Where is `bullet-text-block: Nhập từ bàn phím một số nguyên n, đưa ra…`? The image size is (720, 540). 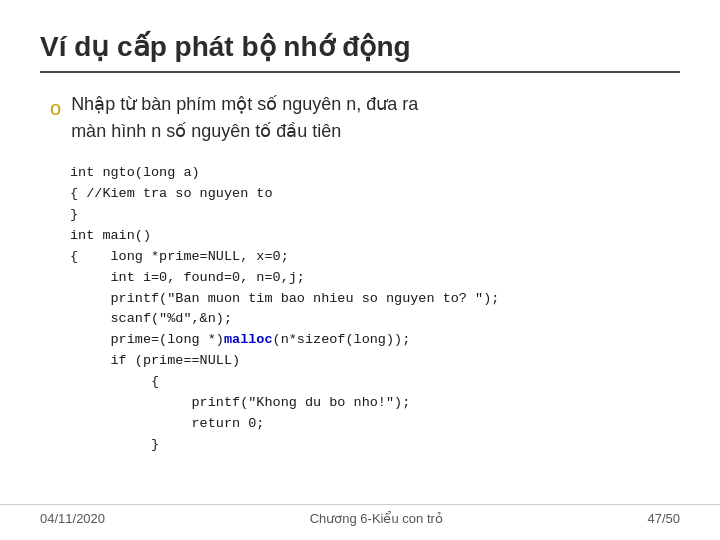
bullet-text-block: Nhập từ bàn phím một số nguyên n, đưa ra… is located at coordinates (244, 118).